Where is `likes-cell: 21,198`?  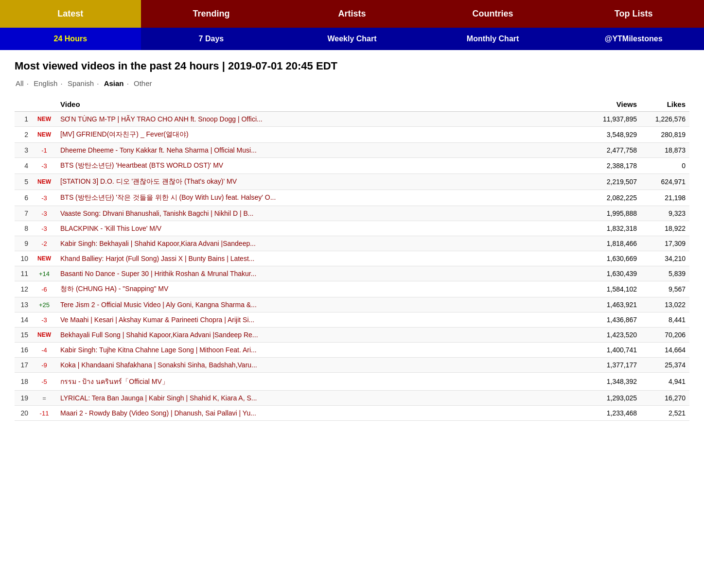 likes-cell: 21,198 is located at coordinates (665, 198).